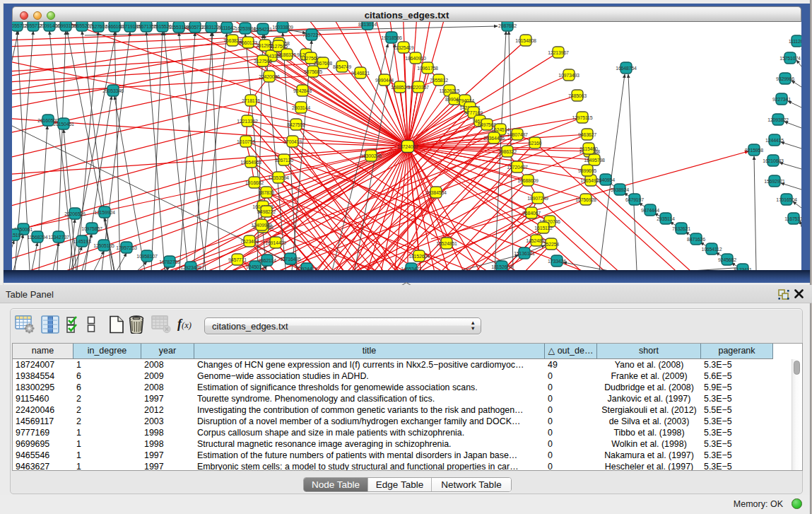 Image resolution: width=812 pixels, height=514 pixels. Describe the element at coordinates (126, 247) in the screenshot. I see `svg-text: 17957253` at that location.